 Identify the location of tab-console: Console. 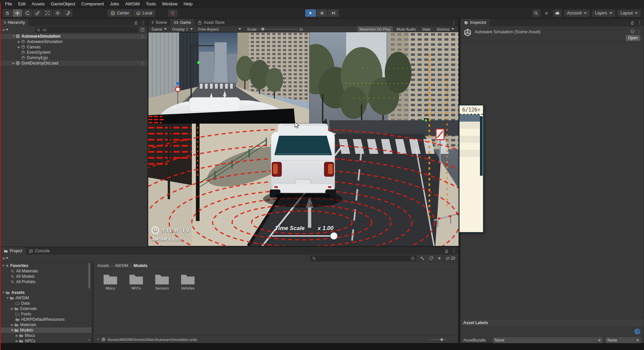
(39, 251).